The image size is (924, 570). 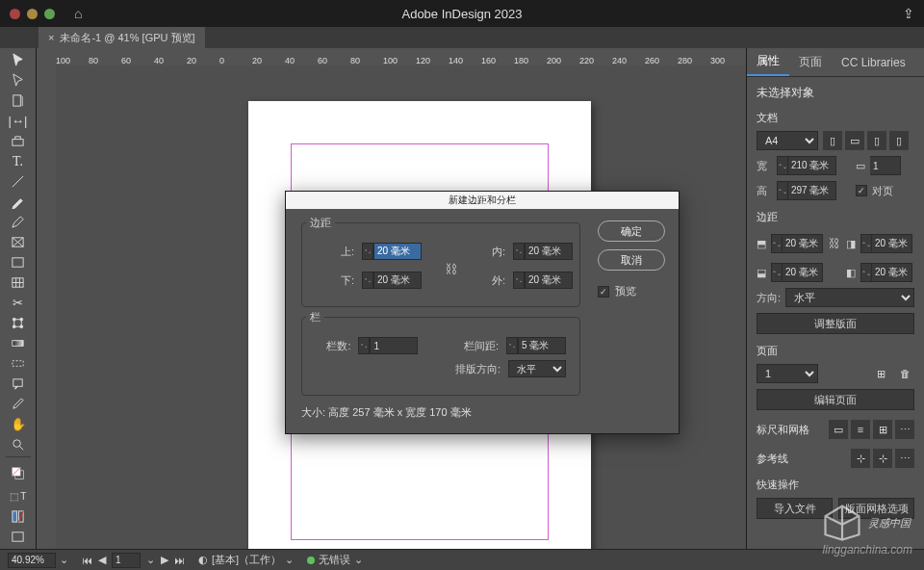 What do you see at coordinates (203, 560) in the screenshot?
I see `color-profile-icon: ◐` at bounding box center [203, 560].